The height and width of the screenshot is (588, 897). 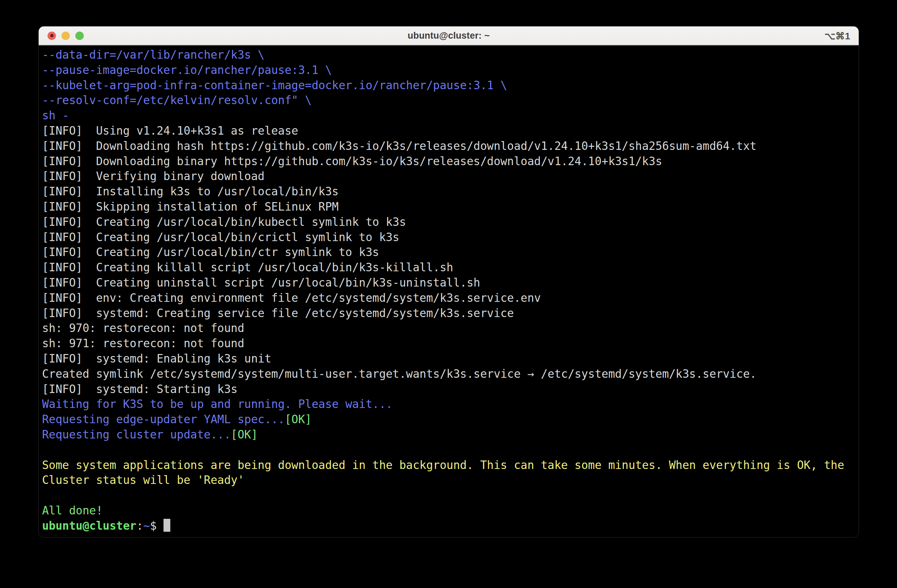 What do you see at coordinates (448, 298) in the screenshot?
I see `terminal-line: [INFO] env: Creating environment file /e…` at bounding box center [448, 298].